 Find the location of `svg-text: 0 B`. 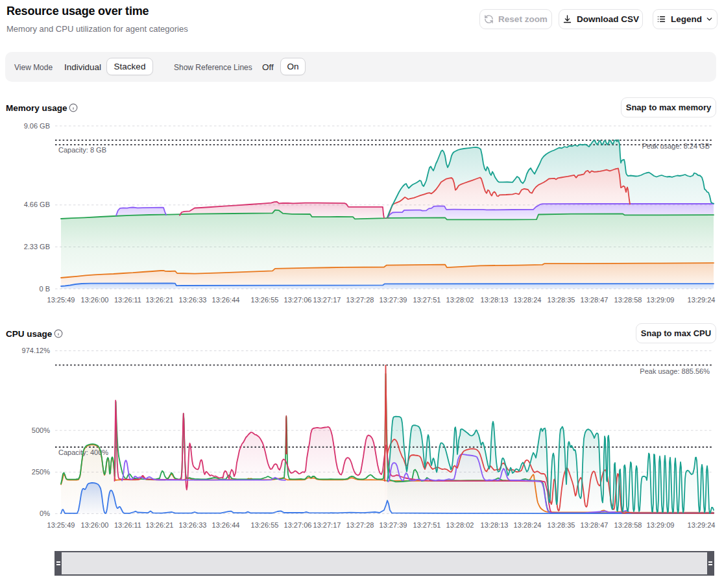

svg-text: 0 B is located at coordinates (44, 289).